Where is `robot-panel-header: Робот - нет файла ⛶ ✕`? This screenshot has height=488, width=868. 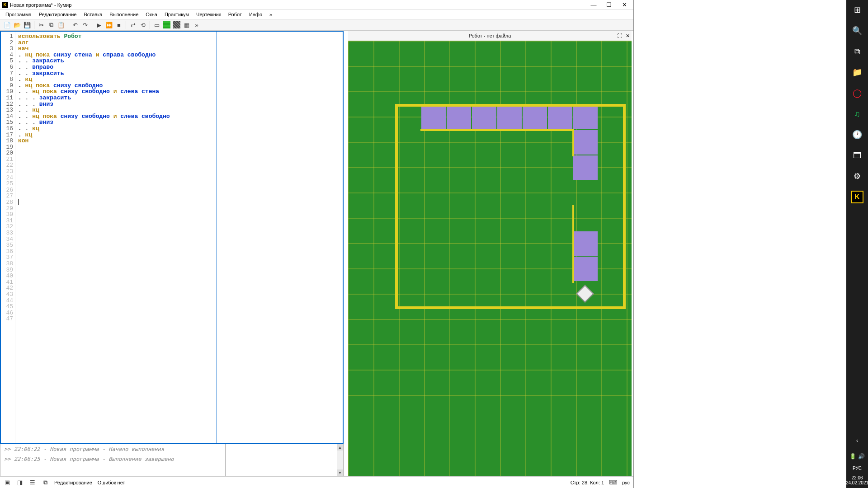 robot-panel-header: Робот - нет файла ⛶ ✕ is located at coordinates (490, 36).